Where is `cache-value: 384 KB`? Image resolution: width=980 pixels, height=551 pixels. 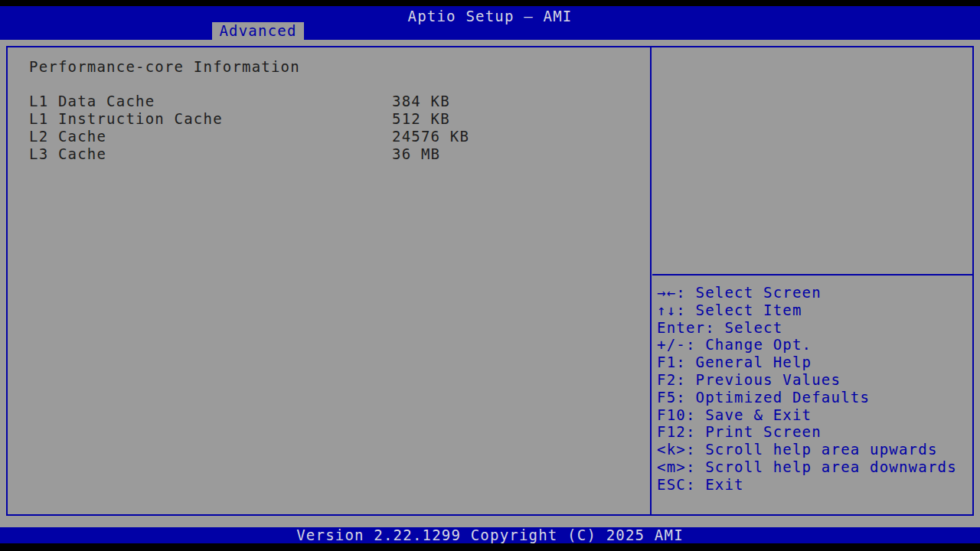
cache-value: 384 KB is located at coordinates (421, 101).